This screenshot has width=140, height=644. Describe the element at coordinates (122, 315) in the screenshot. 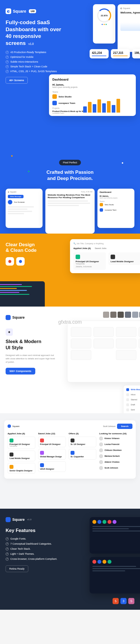

I see `gallery-strip` at that location.